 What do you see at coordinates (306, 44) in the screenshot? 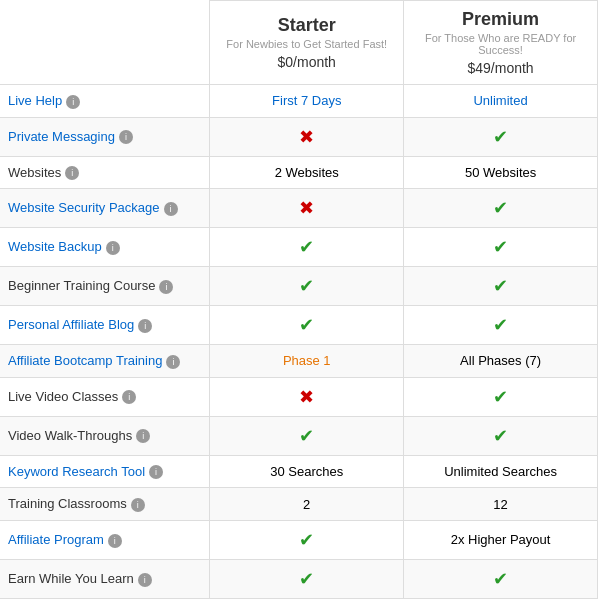
I see `starter-plan-subtitle: For Newbies to Get Started Fast!` at bounding box center [306, 44].